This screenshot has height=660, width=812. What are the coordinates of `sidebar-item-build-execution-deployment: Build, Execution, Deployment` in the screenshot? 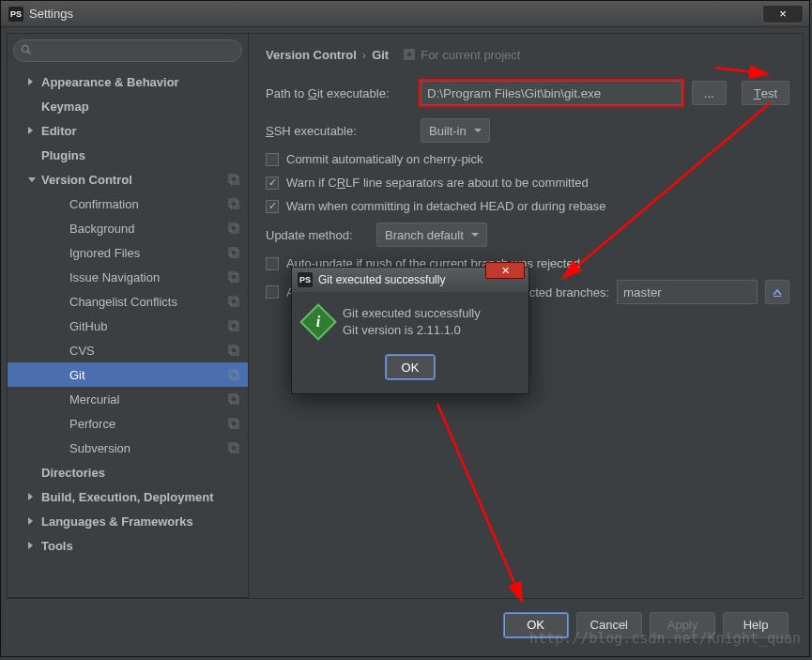 It's located at (128, 497).